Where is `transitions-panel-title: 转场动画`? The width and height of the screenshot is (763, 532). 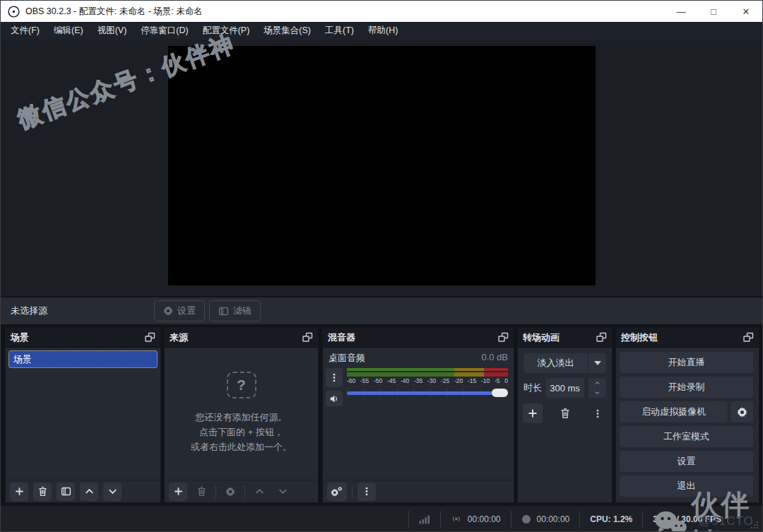 transitions-panel-title: 转场动画 is located at coordinates (541, 338).